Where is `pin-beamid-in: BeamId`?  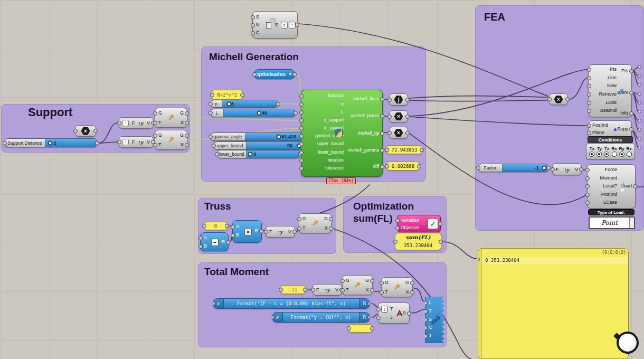
pin-beamid-in: BeamId is located at coordinates (603, 111).